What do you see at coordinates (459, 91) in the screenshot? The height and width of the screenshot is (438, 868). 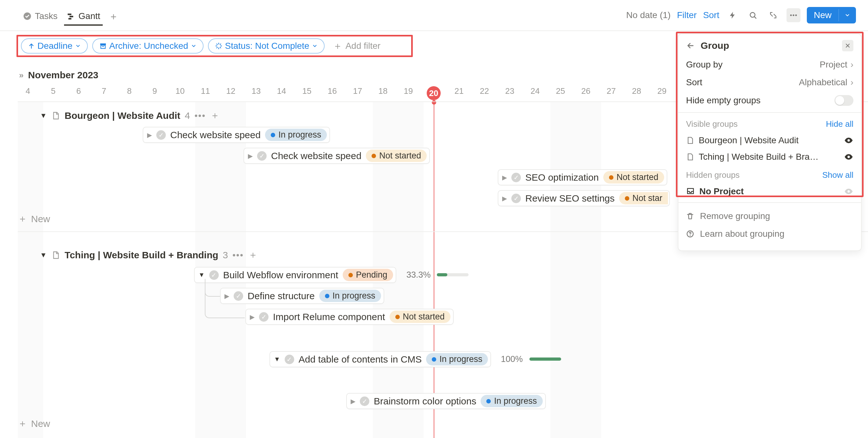 I see `day-label: 21` at bounding box center [459, 91].